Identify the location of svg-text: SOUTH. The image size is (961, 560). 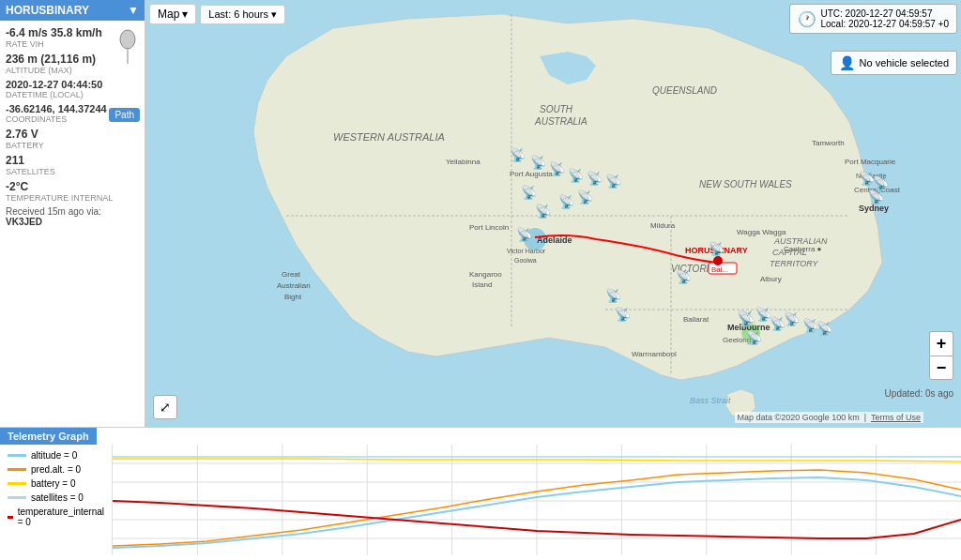
(557, 109).